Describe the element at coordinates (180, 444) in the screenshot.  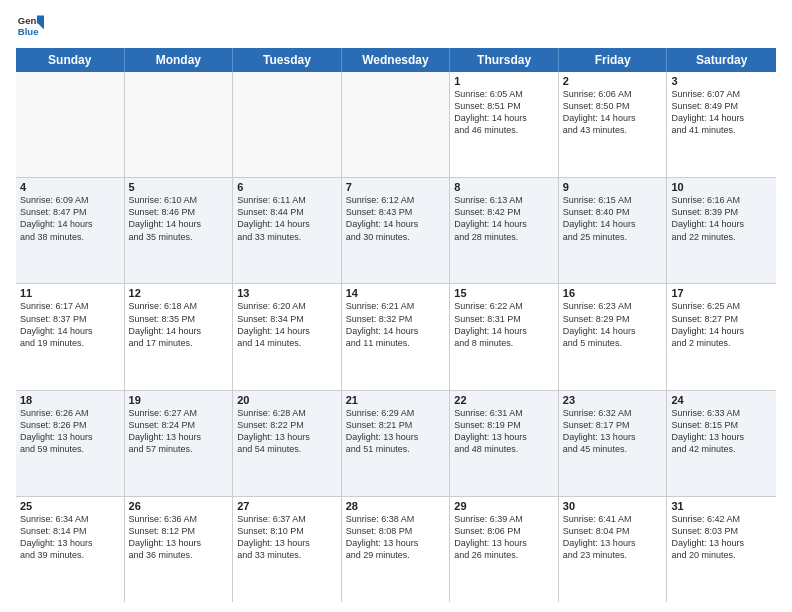
I see `calendar-cell-19: 19Sunrise: 6:27 AM Sunset: 8:24 PM Dayli…` at that location.